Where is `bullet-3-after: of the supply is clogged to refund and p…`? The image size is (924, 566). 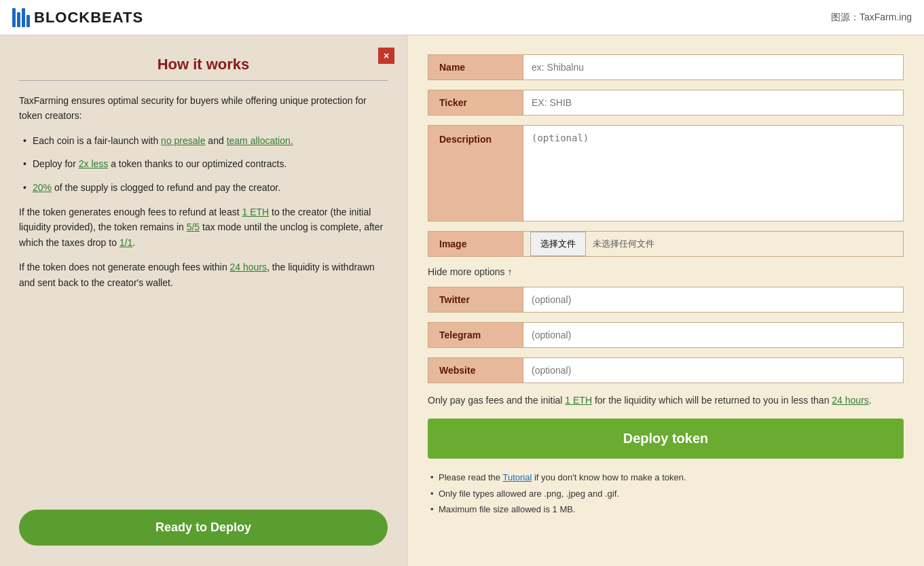 bullet-3-after: of the supply is clogged to refund and p… is located at coordinates (166, 188).